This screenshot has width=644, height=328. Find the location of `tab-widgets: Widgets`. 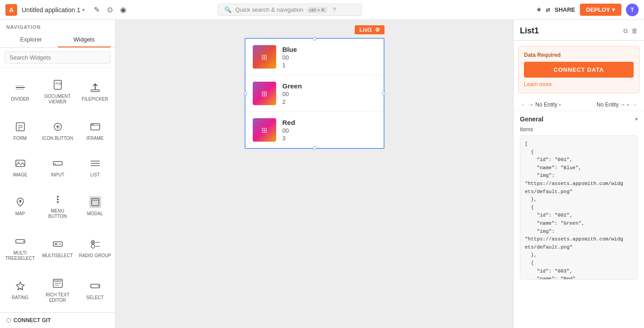

tab-widgets: Widgets is located at coordinates (84, 40).